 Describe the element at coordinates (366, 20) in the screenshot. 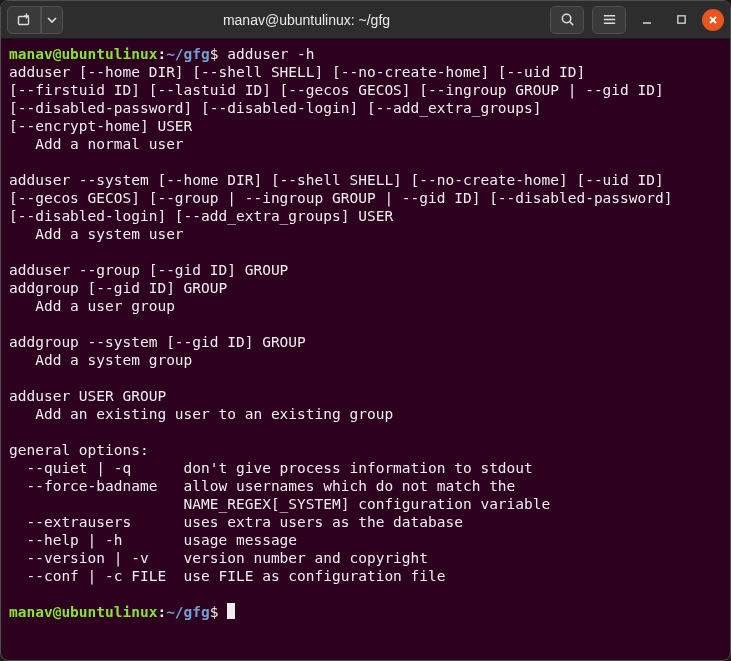

I see `titlebar: manav@ubuntulinux: ~/gfg` at that location.